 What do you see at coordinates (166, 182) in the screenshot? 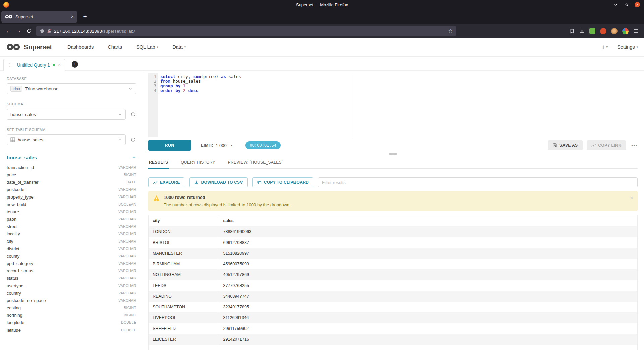
I see `explore-button: EXPLORE` at bounding box center [166, 182].